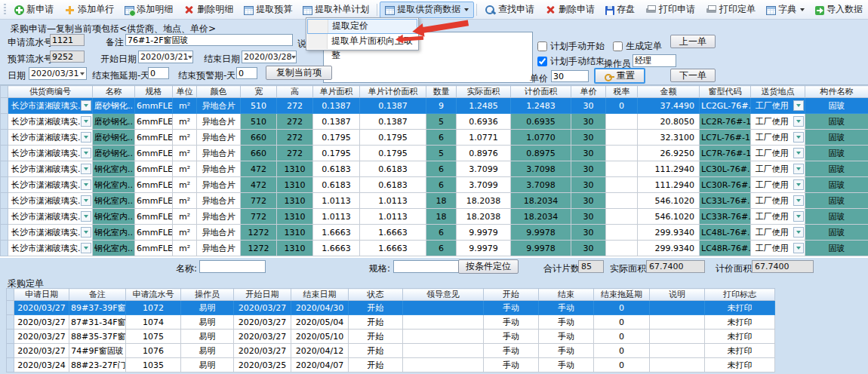 The image size is (868, 374). What do you see at coordinates (247, 73) in the screenshot?
I see `end-warn-field` at bounding box center [247, 73].